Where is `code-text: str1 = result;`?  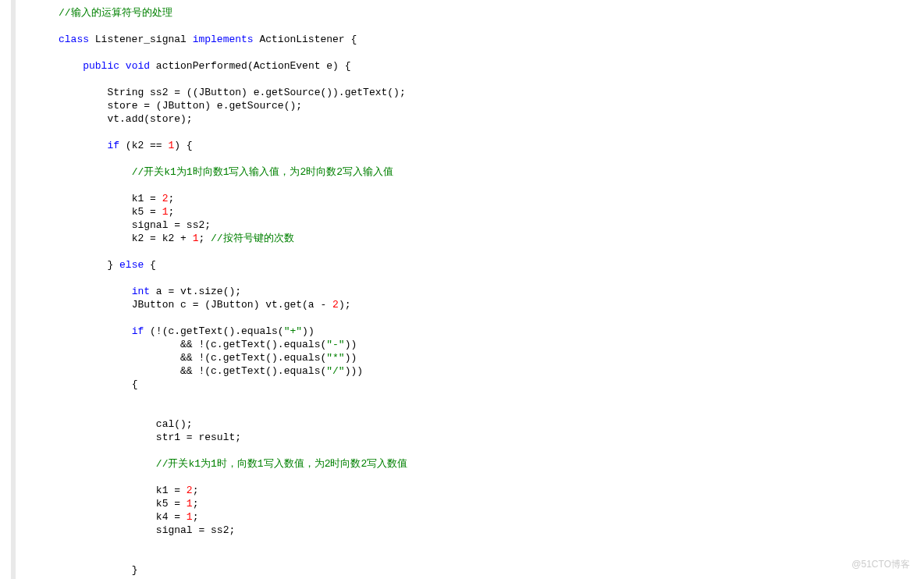 code-text: str1 = result; is located at coordinates (198, 437).